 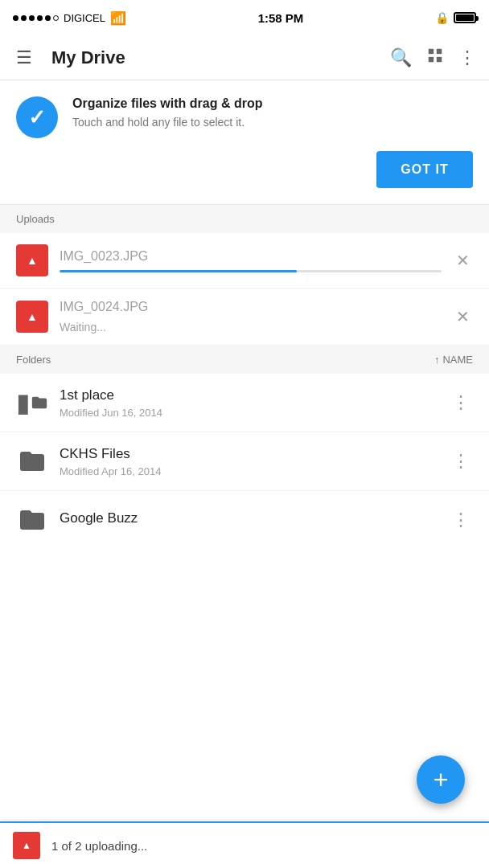 I want to click on tip-content: ✓ Organize files with drag & drop Touch …, so click(x=244, y=117).